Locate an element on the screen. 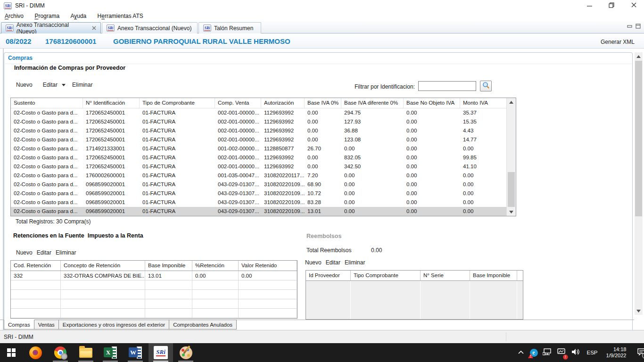 This screenshot has width=644, height=362. column-header: Base IVA diferente 0% is located at coordinates (372, 103).